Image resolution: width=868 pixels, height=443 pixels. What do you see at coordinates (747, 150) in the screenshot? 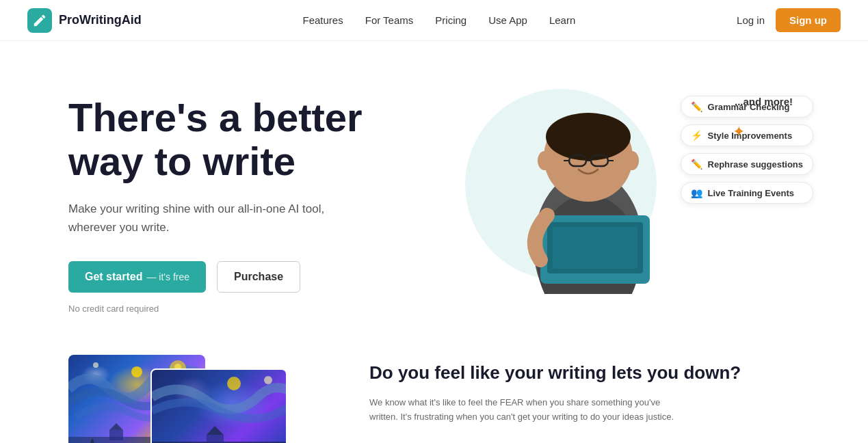
I see `feature-badges: ...and more! ✏️ Grammar Checking ⚡ Style…` at bounding box center [747, 150].